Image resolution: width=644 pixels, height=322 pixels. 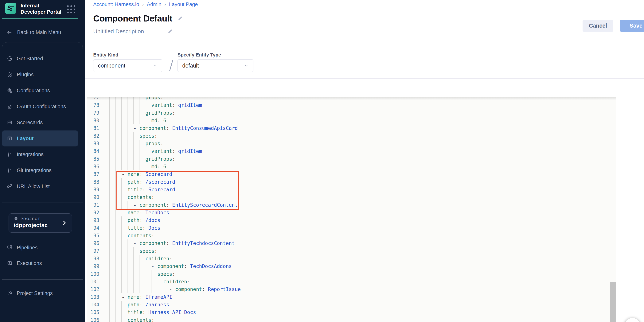 What do you see at coordinates (116, 4) in the screenshot?
I see `breadcrumb-link: Account: Harness.io` at bounding box center [116, 4].